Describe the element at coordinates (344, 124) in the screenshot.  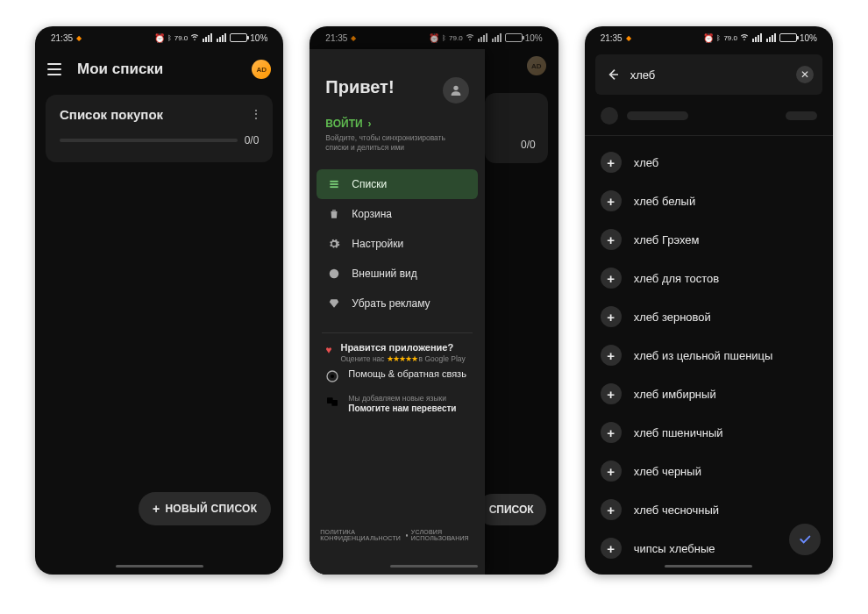
I see `login-label: ВОЙТИ` at that location.